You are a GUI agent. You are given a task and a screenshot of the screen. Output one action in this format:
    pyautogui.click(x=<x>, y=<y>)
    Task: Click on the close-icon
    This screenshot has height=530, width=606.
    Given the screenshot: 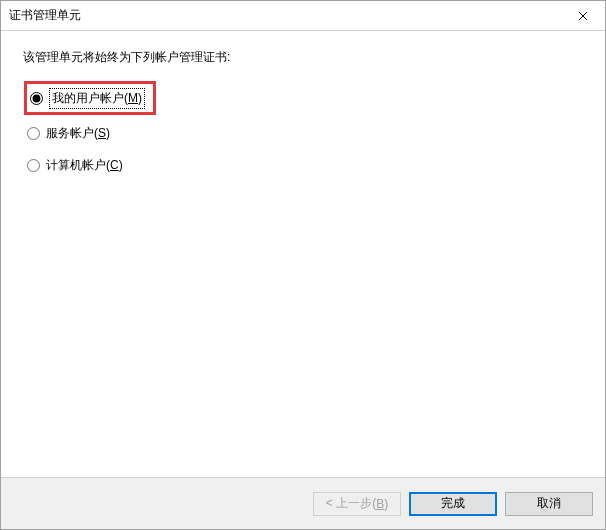 What is the action you would take?
    pyautogui.click(x=583, y=16)
    